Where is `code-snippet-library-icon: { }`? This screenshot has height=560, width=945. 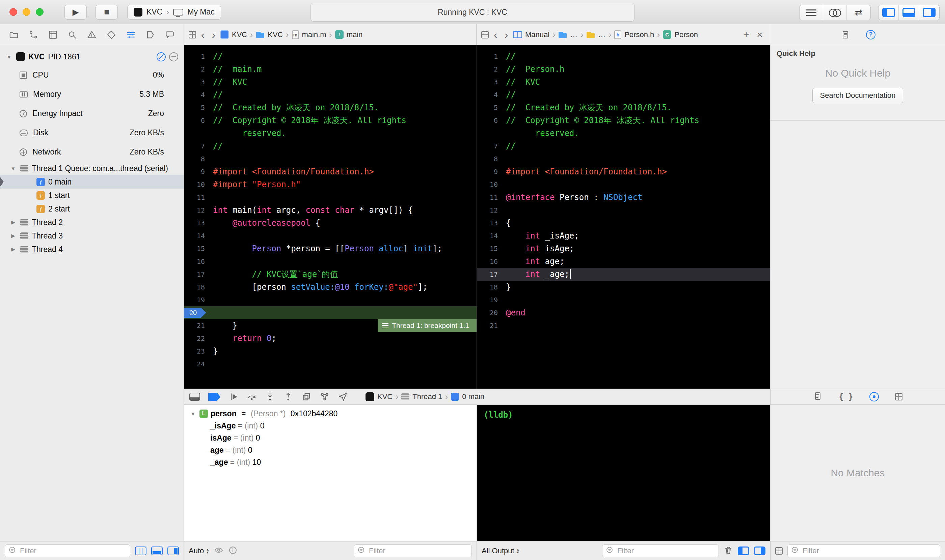
code-snippet-library-icon: { } is located at coordinates (846, 397).